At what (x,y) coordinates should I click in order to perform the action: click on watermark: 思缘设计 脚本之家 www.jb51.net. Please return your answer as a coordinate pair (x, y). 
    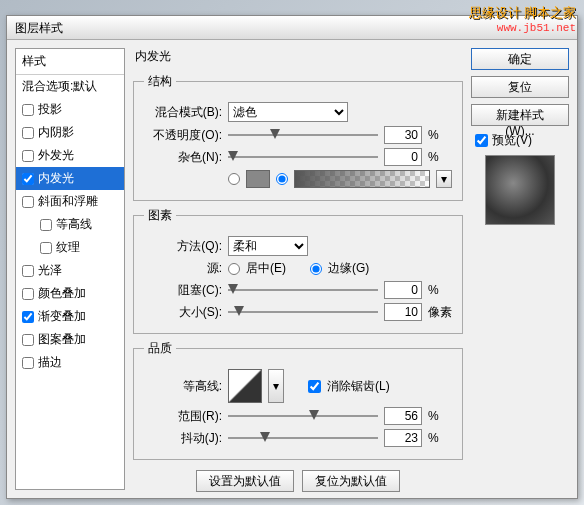
    Looking at the image, I should click on (522, 19).